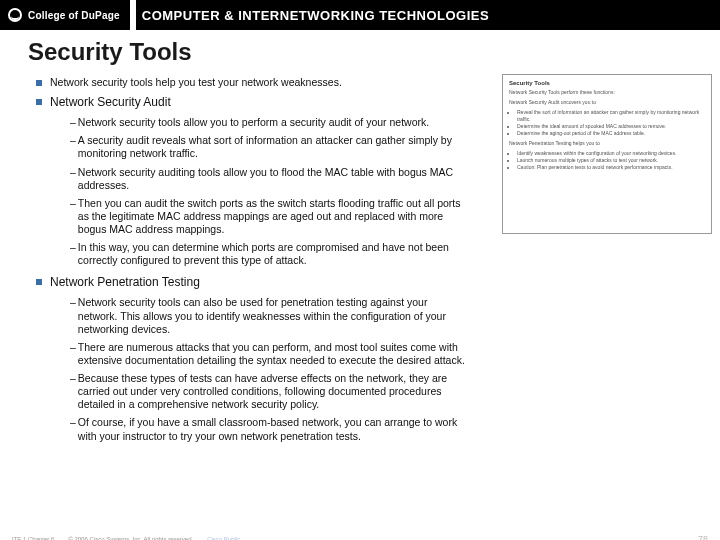 This screenshot has width=720, height=540. I want to click on side-panel: Security Tools Network Security Tools pe…, so click(607, 154).